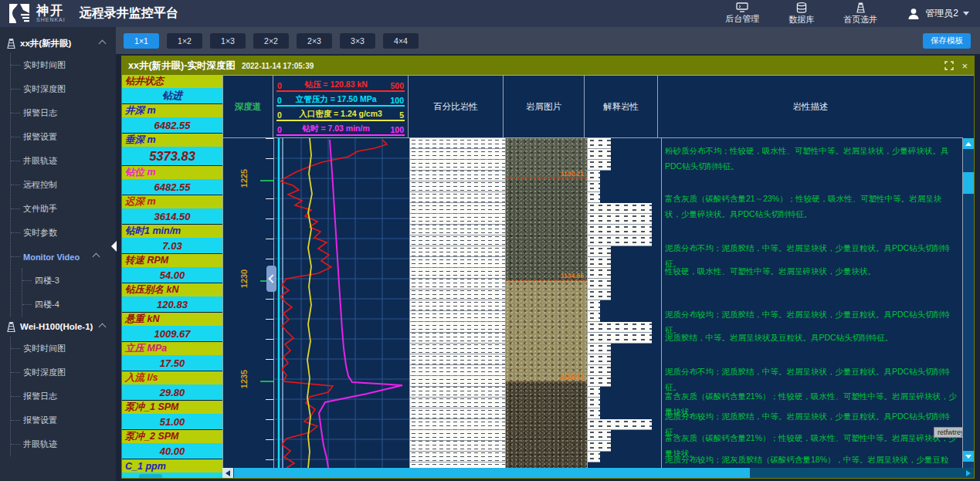 This screenshot has width=980, height=481. What do you see at coordinates (341, 128) in the screenshot?
I see `legend-row-钻时: 0钻时 = 7.03 min/m100` at bounding box center [341, 128].